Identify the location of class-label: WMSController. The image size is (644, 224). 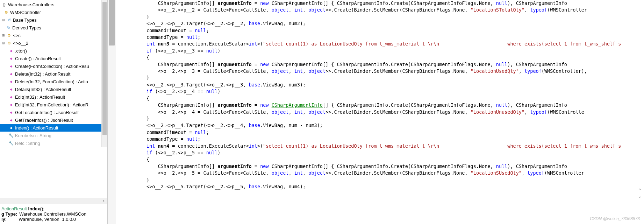
(26, 13).